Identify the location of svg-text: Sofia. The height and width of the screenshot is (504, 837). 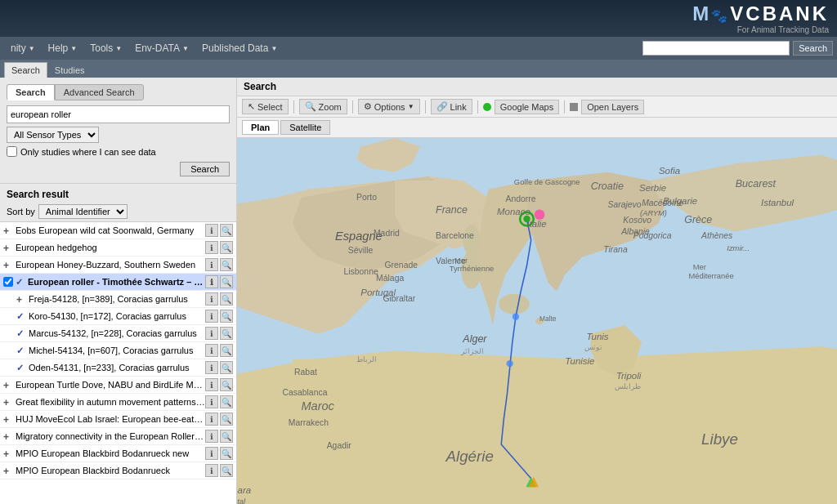
(669, 171).